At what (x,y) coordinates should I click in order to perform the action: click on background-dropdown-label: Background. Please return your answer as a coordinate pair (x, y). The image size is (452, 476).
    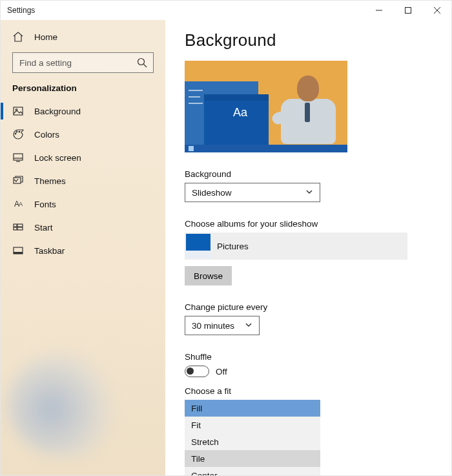
    Looking at the image, I should click on (309, 174).